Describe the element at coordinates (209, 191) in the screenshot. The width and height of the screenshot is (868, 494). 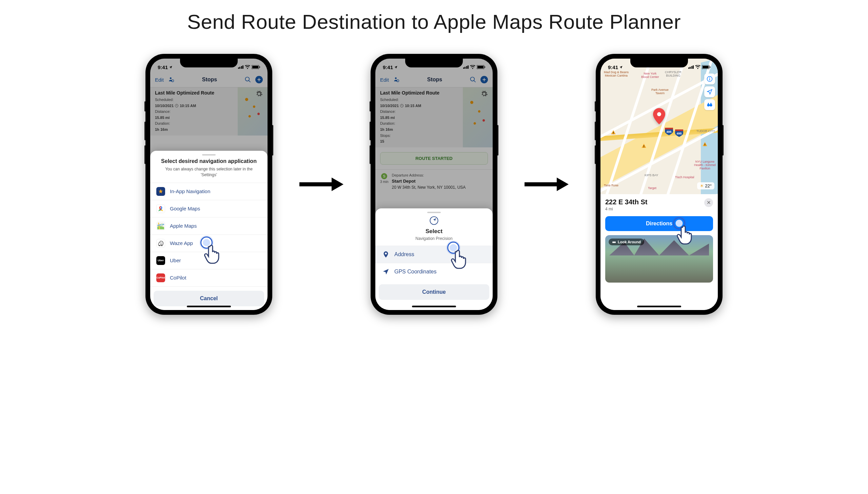
I see `nav-option-inapp: In-App Navigation` at that location.